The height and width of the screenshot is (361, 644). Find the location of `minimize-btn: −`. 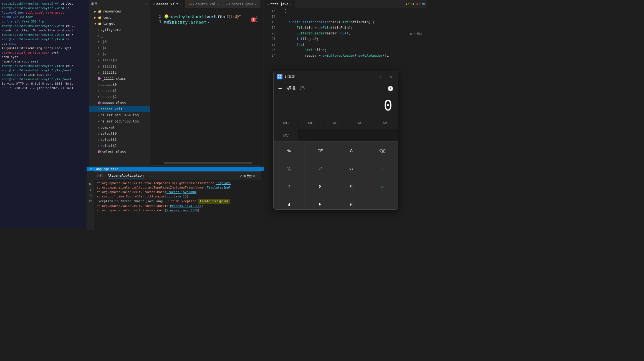

minimize-btn: − is located at coordinates (373, 77).